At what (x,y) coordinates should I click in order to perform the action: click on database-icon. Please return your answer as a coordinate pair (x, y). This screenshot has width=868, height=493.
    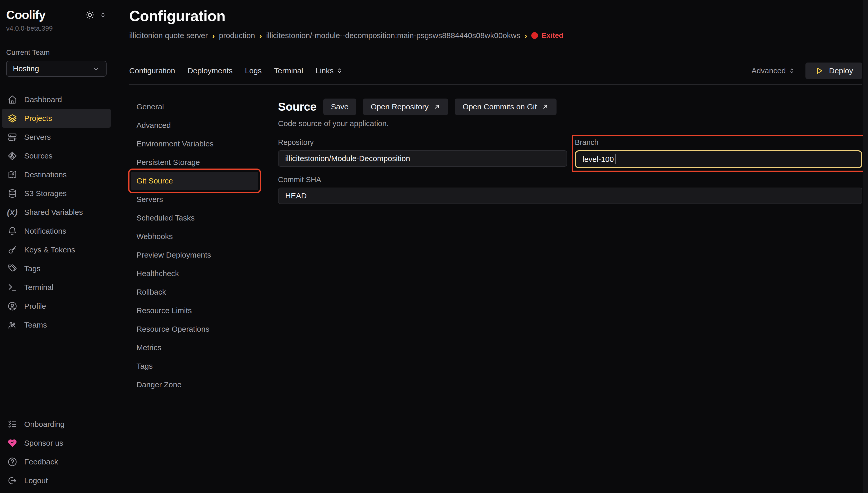
    Looking at the image, I should click on (12, 194).